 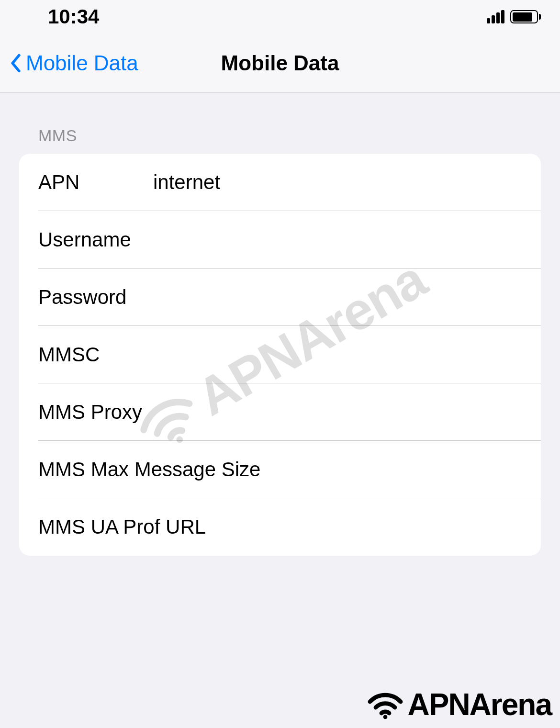 I want to click on status-indicators, so click(x=514, y=17).